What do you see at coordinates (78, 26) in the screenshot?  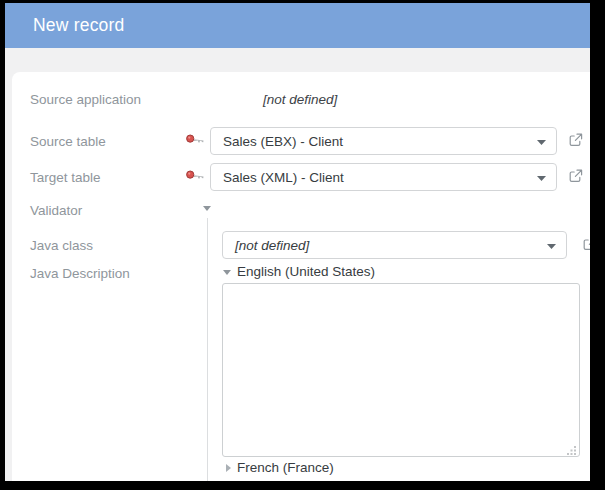 I see `page-title: New record` at bounding box center [78, 26].